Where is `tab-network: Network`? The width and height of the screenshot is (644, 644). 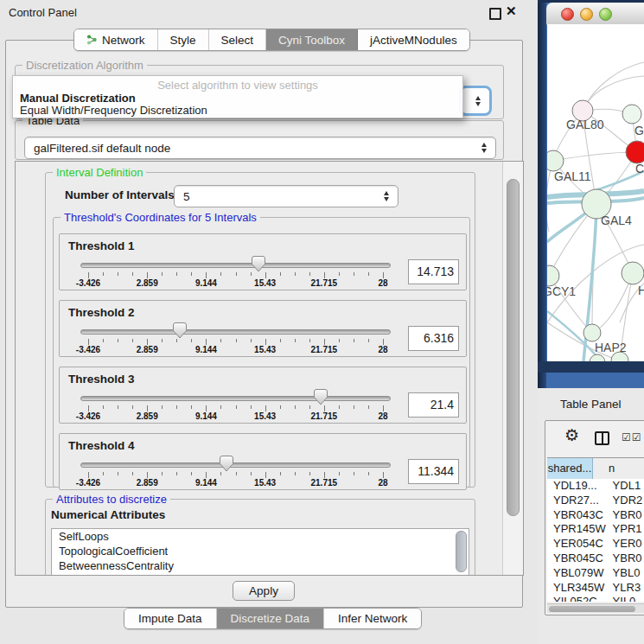
tab-network: Network is located at coordinates (116, 40).